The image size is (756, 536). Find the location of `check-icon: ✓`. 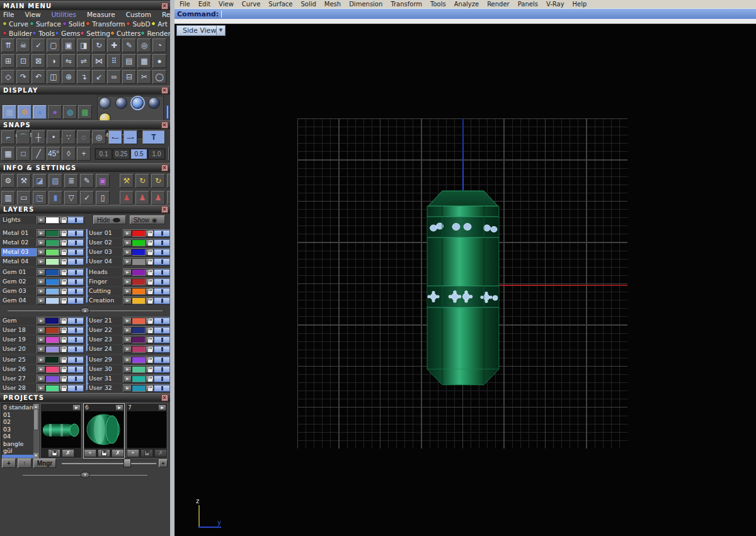

check-icon: ✓ is located at coordinates (38, 45).